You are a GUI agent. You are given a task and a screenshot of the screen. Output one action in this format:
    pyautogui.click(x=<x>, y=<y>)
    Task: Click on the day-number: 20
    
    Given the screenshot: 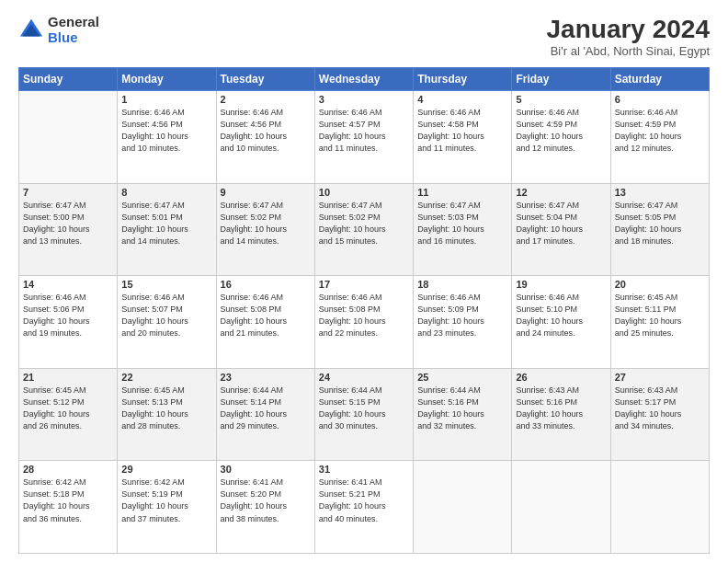 What is the action you would take?
    pyautogui.click(x=660, y=284)
    